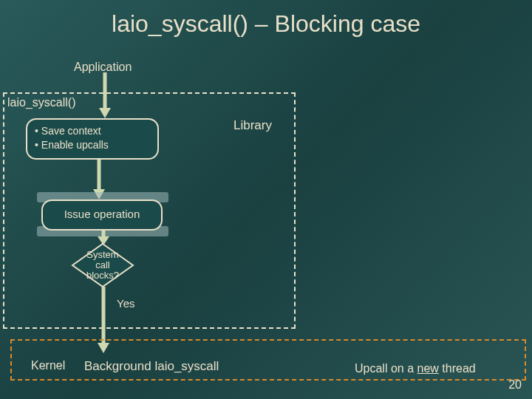 This screenshot has height=399, width=532. What do you see at coordinates (102, 215) in the screenshot?
I see `issue-operation-box: Issue operation` at bounding box center [102, 215].